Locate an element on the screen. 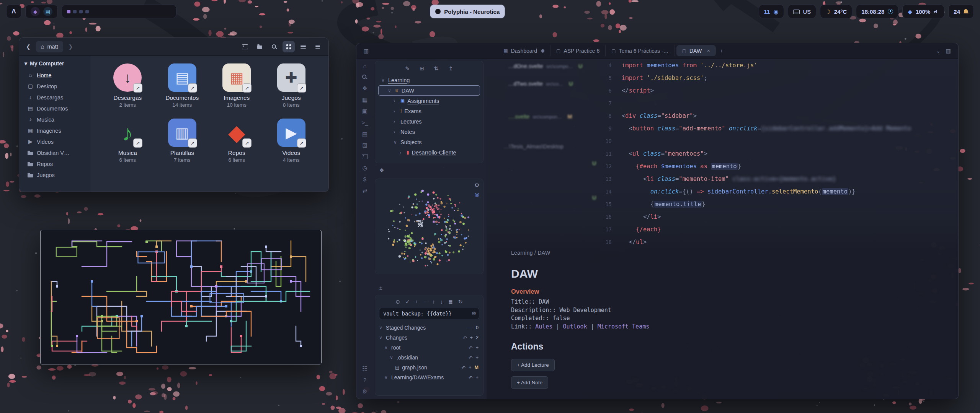 The height and width of the screenshot is (413, 980). folder-musica: ♪↗Musica6 items is located at coordinates (128, 141).